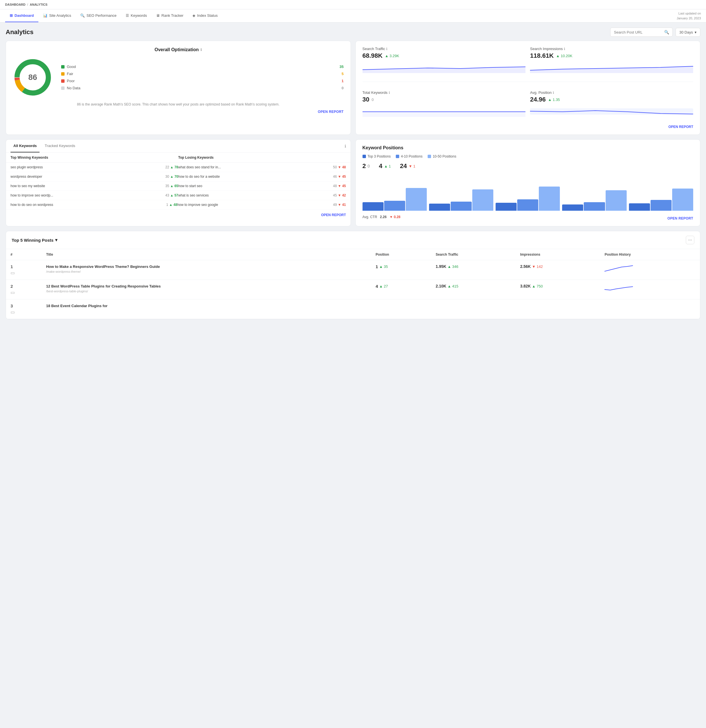 Image resolution: width=706 pixels, height=728 pixels. Describe the element at coordinates (201, 50) in the screenshot. I see `optimization-help-icon: ℹ` at that location.